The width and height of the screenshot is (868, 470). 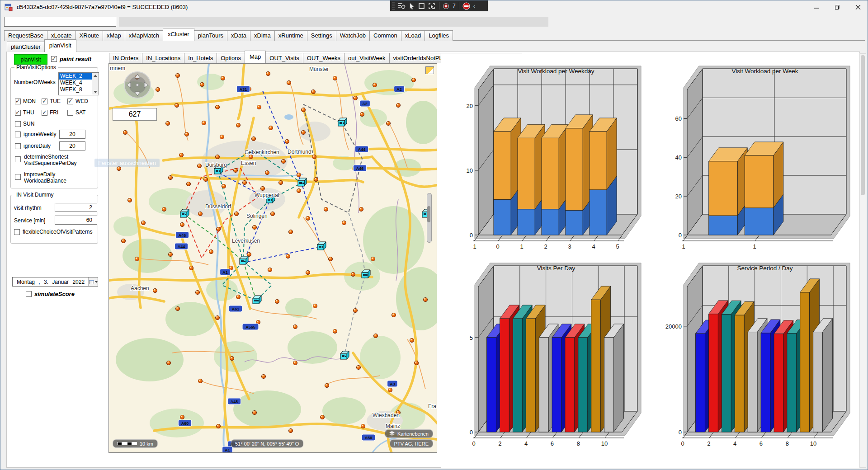 What do you see at coordinates (28, 124) in the screenshot?
I see `day-option-sun: SUN` at bounding box center [28, 124].